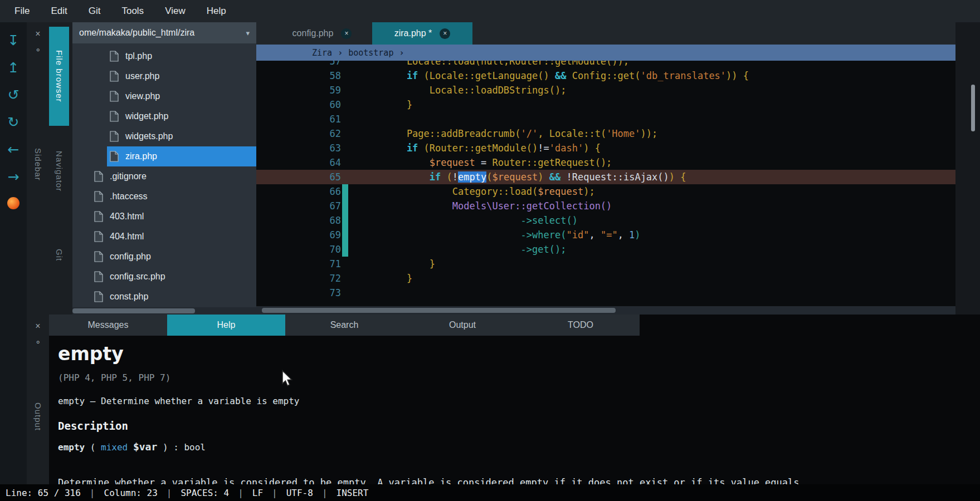  What do you see at coordinates (131, 493) in the screenshot?
I see `statusbar-item: Column: 23` at bounding box center [131, 493].